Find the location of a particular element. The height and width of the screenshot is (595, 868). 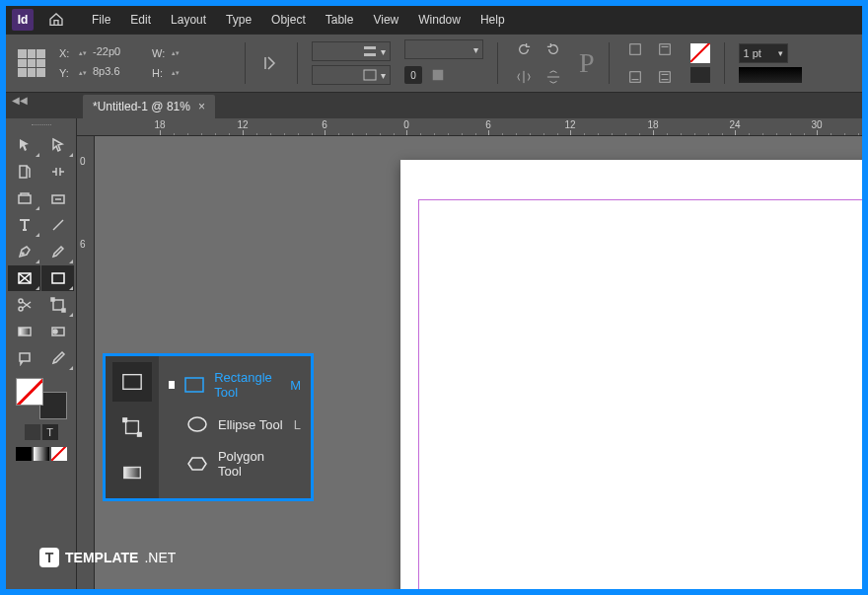

stroke-weight-input: 1 pt is located at coordinates (763, 53).